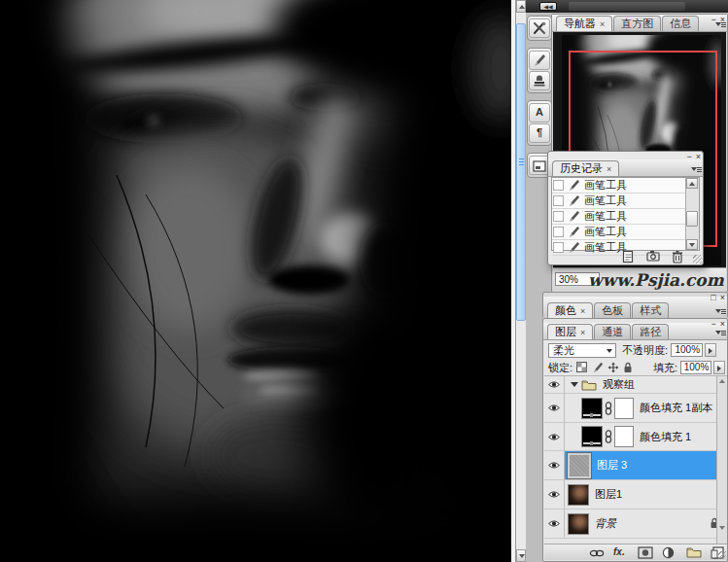 This screenshot has height=562, width=728. Describe the element at coordinates (650, 310) in the screenshot. I see `tab-styles: 样式` at that location.